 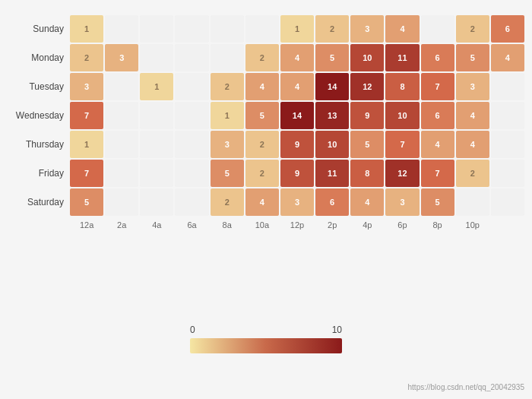 I want to click on legend-max: 10, so click(x=337, y=330).